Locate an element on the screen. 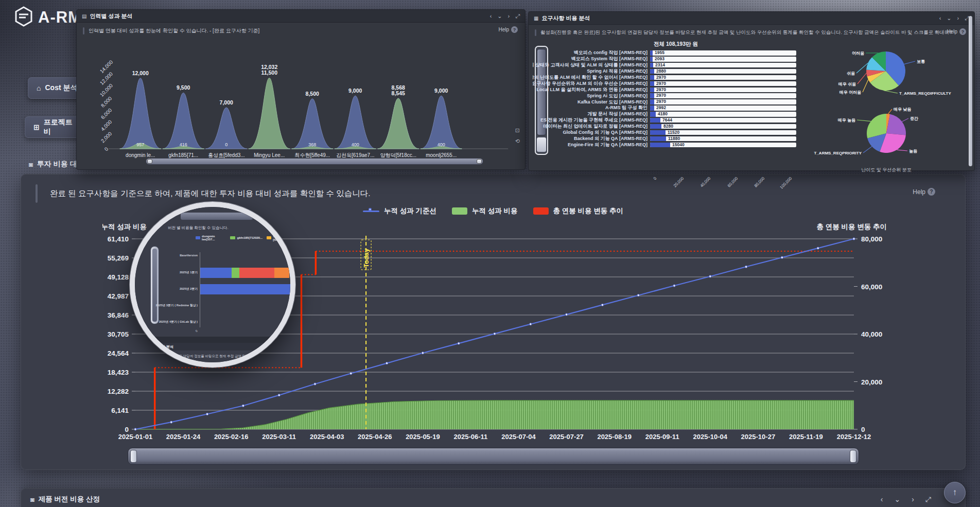 This screenshot has width=980, height=507. magnifier-overlay: 버전 별 비용을 확인할 수 있습니다. dongmin lee[557...g… is located at coordinates (213, 285).